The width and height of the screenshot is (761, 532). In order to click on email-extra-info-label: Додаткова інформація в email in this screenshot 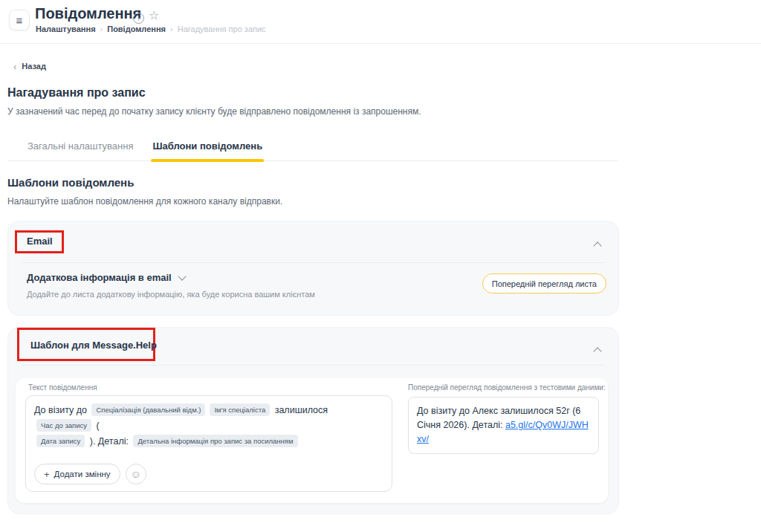, I will do `click(100, 278)`.